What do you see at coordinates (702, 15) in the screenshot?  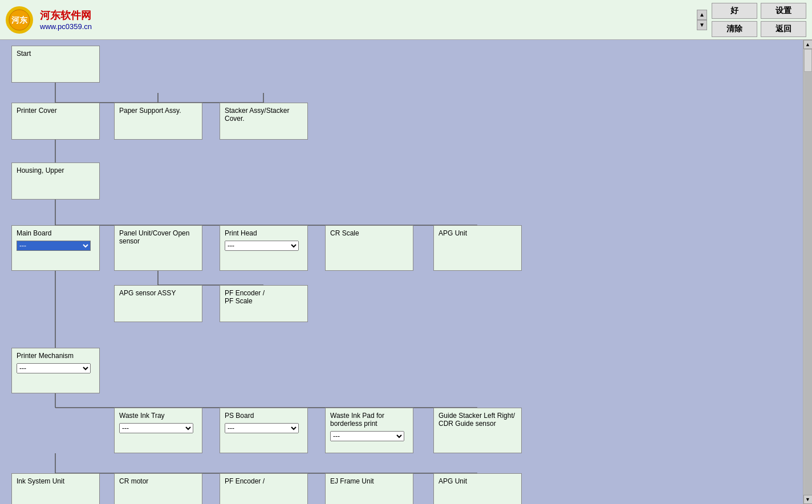 I see `scroll-up-arrow: ▲` at bounding box center [702, 15].